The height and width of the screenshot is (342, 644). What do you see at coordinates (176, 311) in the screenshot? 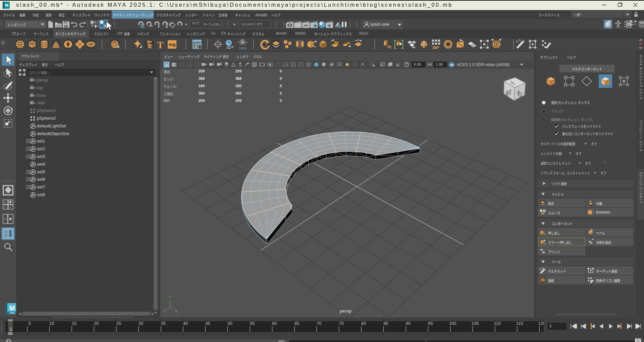
I see `svg-text: x` at bounding box center [176, 311].